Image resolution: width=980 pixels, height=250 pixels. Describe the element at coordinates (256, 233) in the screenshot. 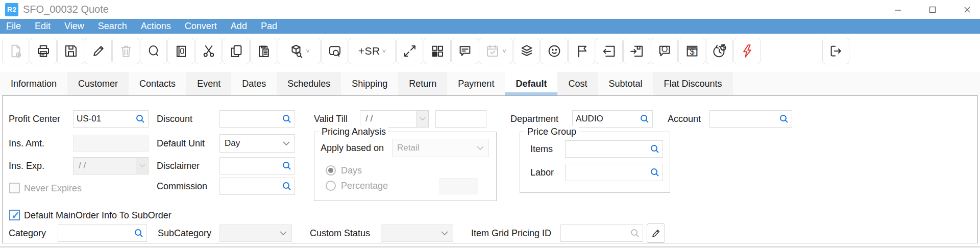

I see `subcategory-select` at that location.